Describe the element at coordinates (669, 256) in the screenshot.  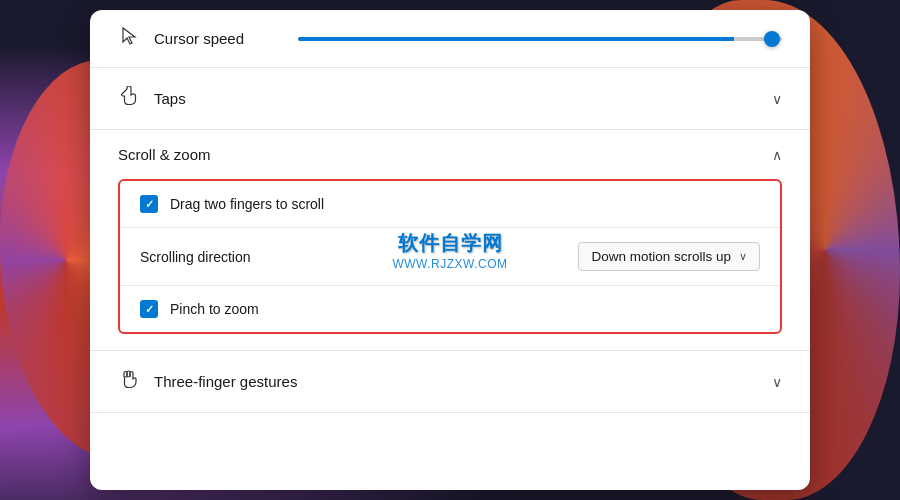
I see `scrolling-direction-dropdown: Down motion scrolls up ∨` at that location.